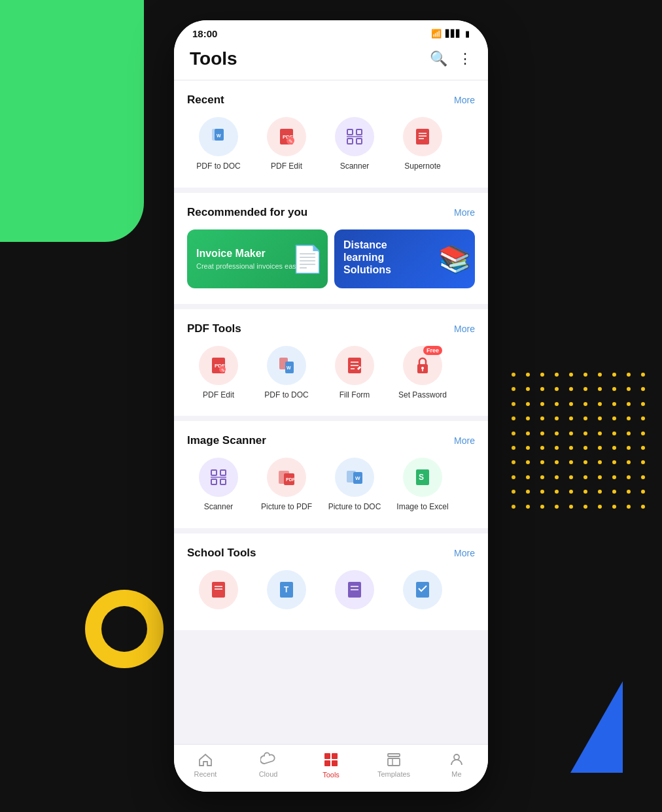 The image size is (662, 812). What do you see at coordinates (394, 760) in the screenshot?
I see `templates-icon` at bounding box center [394, 760].